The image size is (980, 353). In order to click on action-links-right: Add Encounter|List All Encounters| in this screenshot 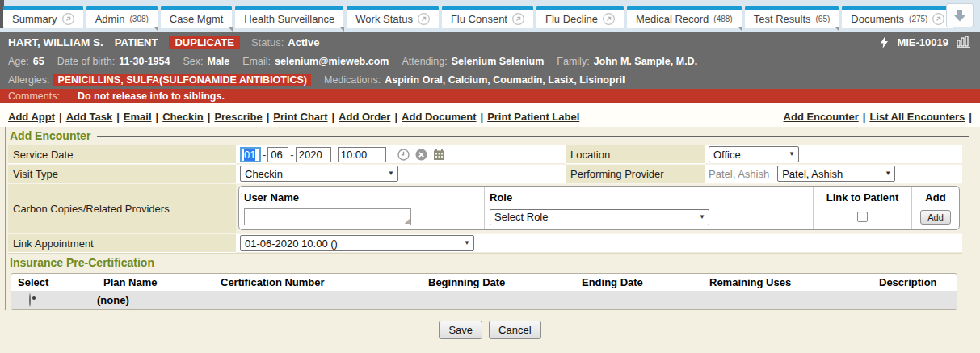, I will do `click(877, 116)`.